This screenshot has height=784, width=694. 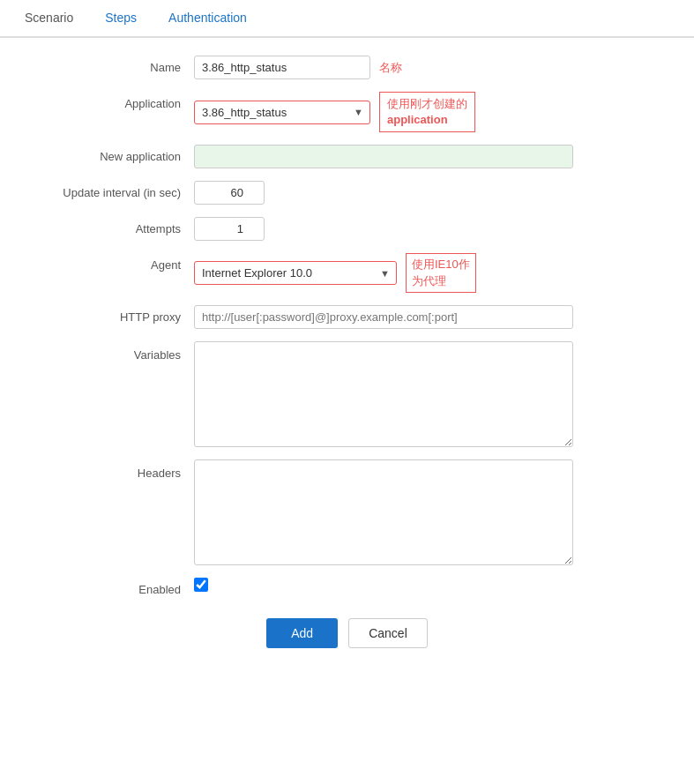 What do you see at coordinates (347, 512) in the screenshot?
I see `headers-row: Headers` at bounding box center [347, 512].